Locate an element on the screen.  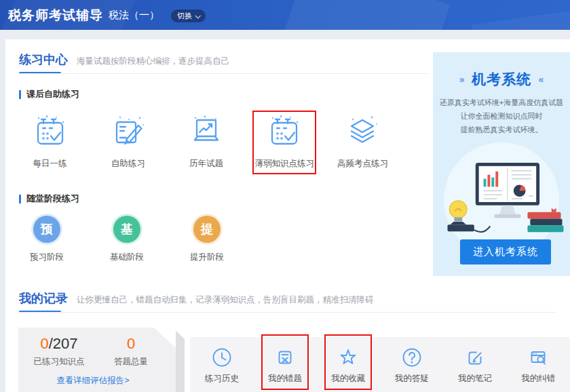
question-icon is located at coordinates (412, 357).